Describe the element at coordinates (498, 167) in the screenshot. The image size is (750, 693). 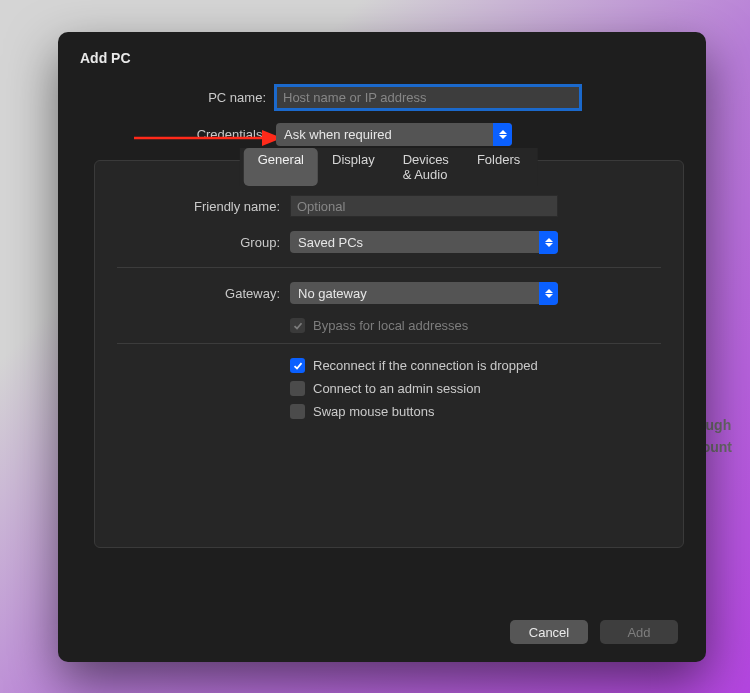
I see `tab-folders: Folders` at that location.